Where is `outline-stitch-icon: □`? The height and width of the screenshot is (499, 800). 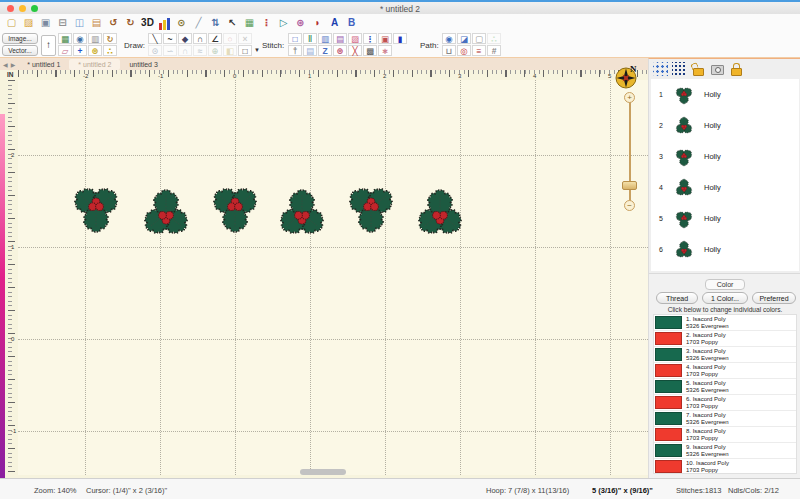
outline-stitch-icon: □ is located at coordinates (295, 38).